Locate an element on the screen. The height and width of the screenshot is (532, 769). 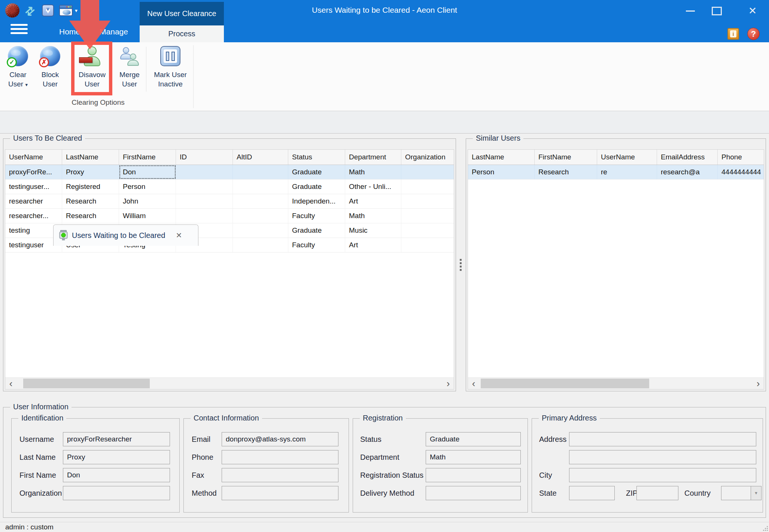
method-field is located at coordinates (280, 493).